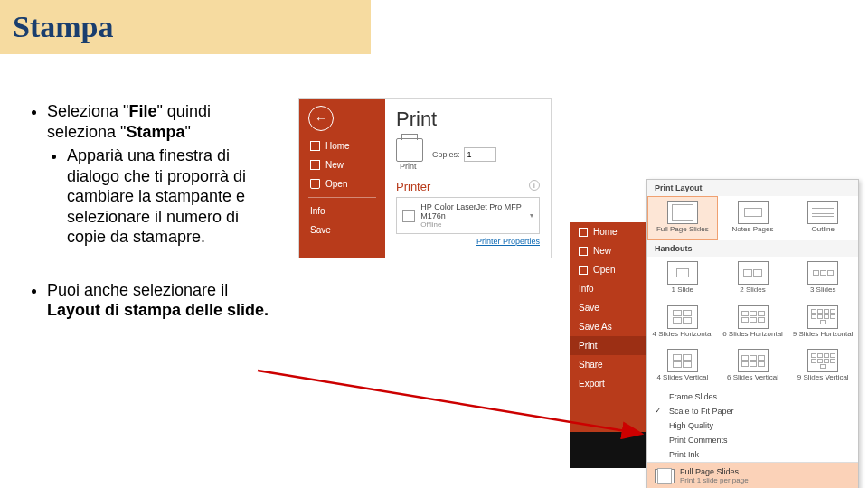  I want to click on nav-save: Save, so click(342, 230).